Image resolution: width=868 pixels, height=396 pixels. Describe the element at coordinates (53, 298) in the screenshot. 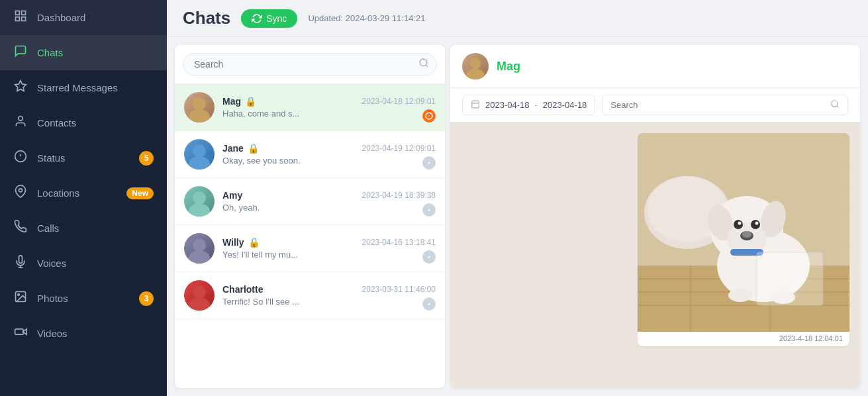

I see `sidebar-item-label: Photos` at that location.